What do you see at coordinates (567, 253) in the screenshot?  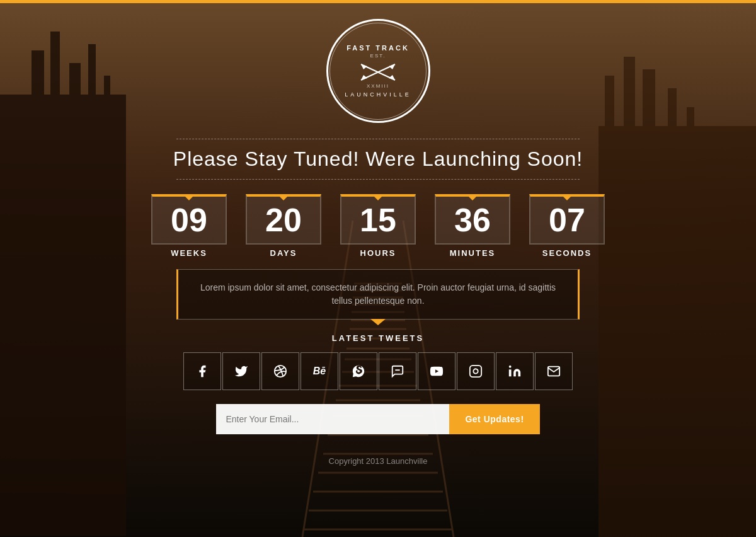 I see `countdown-seconds-label: SECONDS` at bounding box center [567, 253].